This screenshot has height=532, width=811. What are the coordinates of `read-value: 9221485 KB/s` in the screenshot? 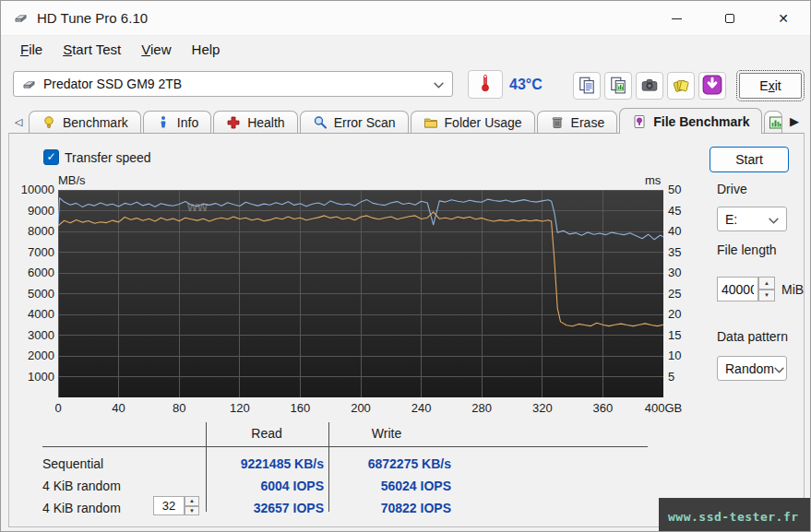 It's located at (259, 464).